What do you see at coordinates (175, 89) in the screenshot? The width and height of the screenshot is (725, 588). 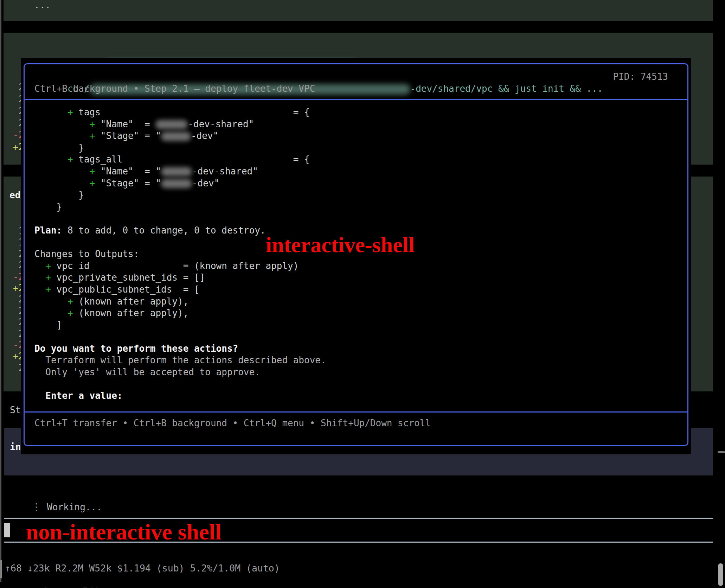 I see `shell-subtitle: Ctrl+B background • Step 2.1 — deploy fl…` at bounding box center [175, 89].